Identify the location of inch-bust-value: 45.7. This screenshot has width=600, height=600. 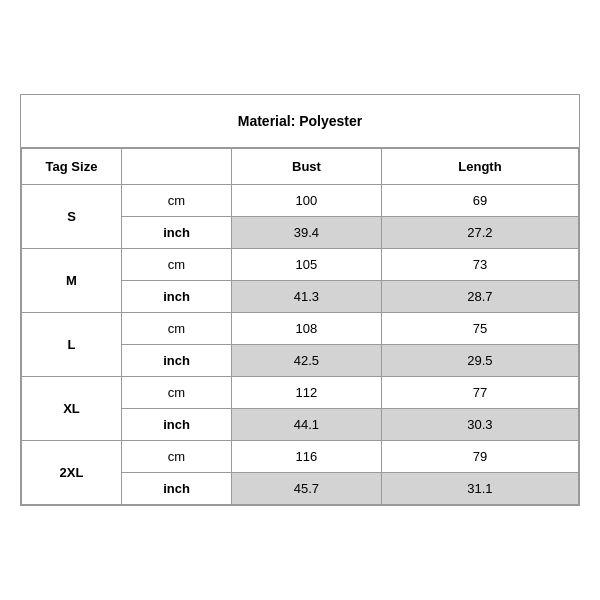
(307, 489).